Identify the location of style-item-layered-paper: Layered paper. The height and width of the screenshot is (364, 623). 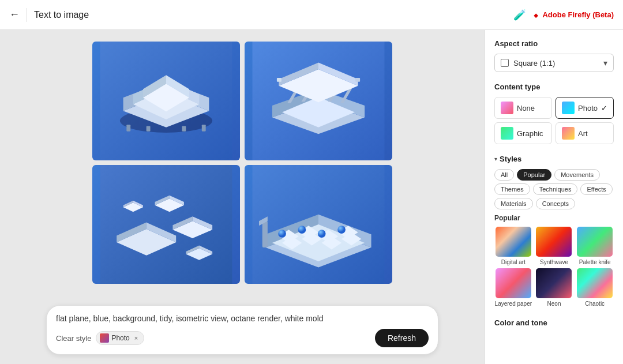
(513, 287).